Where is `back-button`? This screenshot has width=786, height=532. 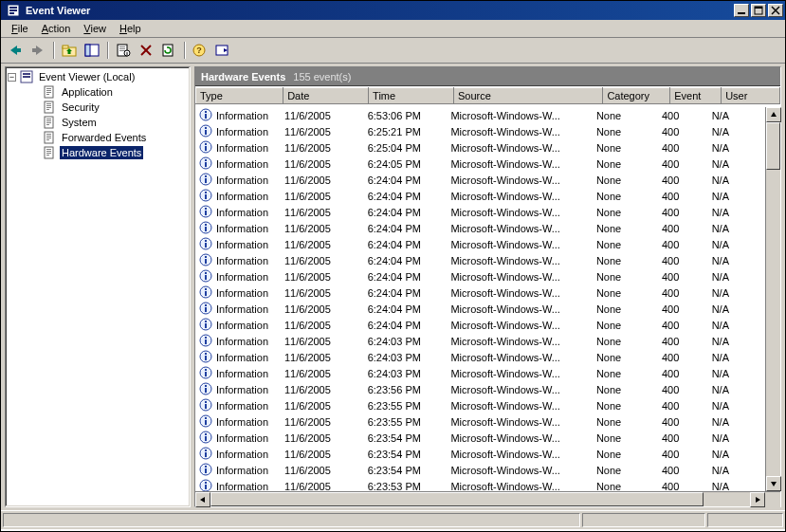 back-button is located at coordinates (15, 50).